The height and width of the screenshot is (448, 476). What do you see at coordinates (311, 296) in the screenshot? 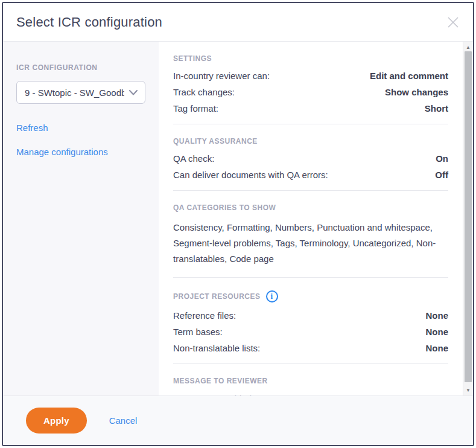
I see `project-resources-section-title: PROJECT RESOURCES i` at bounding box center [311, 296].